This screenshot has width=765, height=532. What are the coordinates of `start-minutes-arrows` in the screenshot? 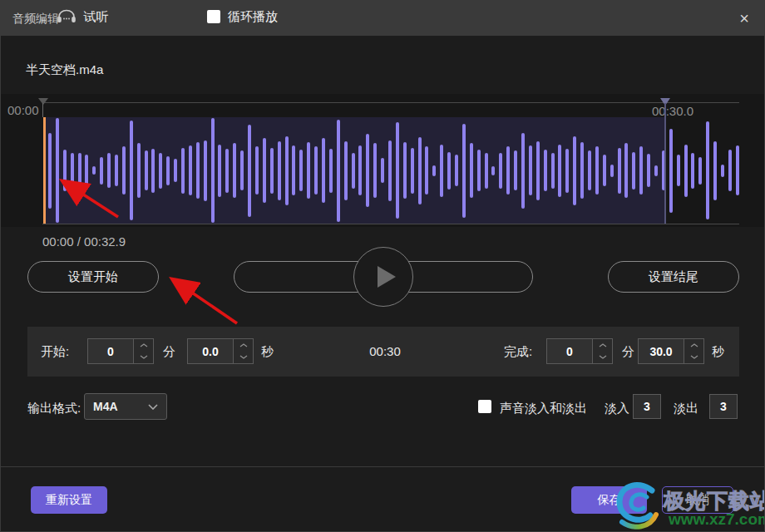 It's located at (144, 351).